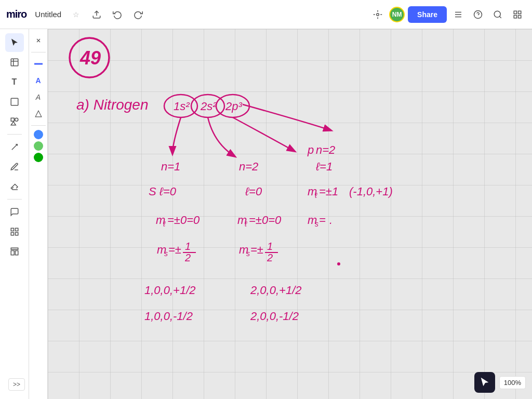 The image size is (532, 399). Describe the element at coordinates (38, 157) in the screenshot. I see `color-dot-green` at that location.